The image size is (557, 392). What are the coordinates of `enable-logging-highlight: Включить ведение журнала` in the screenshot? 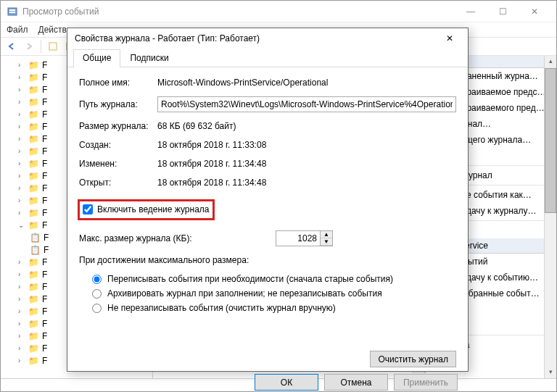 It's located at (147, 210).